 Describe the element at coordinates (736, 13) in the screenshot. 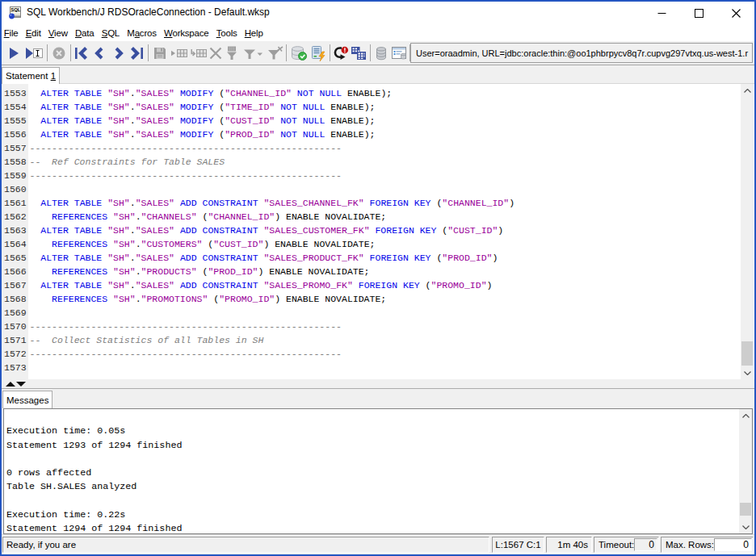

I see `close-button` at that location.